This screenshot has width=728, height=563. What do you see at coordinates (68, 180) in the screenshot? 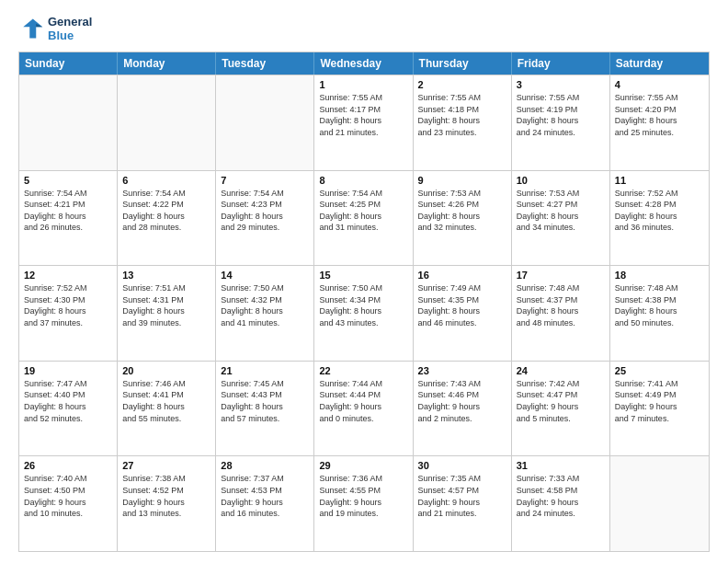
I see `day-number: 5` at bounding box center [68, 180].